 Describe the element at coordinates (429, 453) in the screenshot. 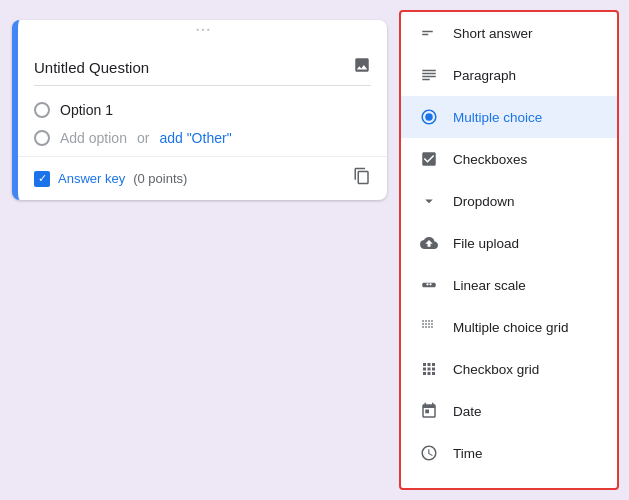

I see `time-icon` at that location.